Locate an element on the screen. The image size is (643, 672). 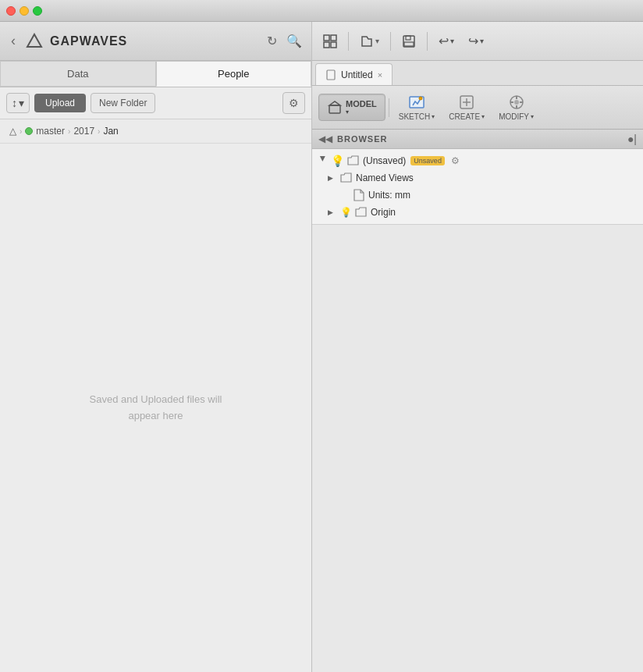
tab-bar: Data People is located at coordinates (156, 74).